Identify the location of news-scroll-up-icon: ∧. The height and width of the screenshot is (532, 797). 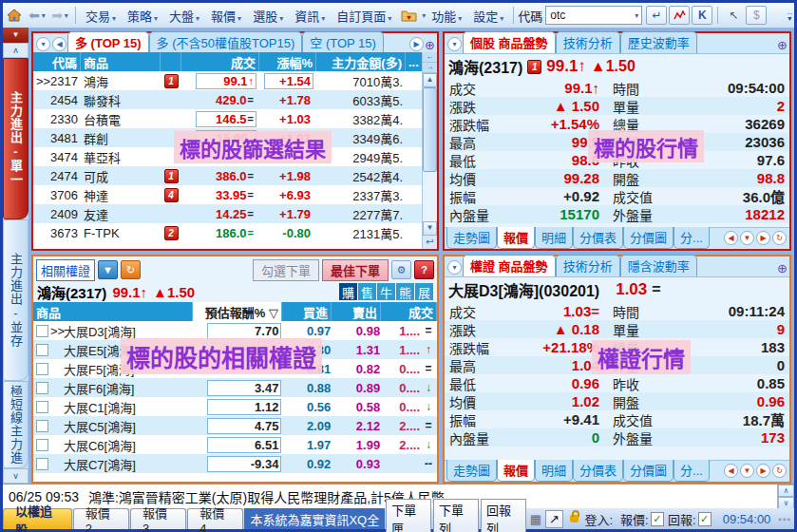
(787, 490).